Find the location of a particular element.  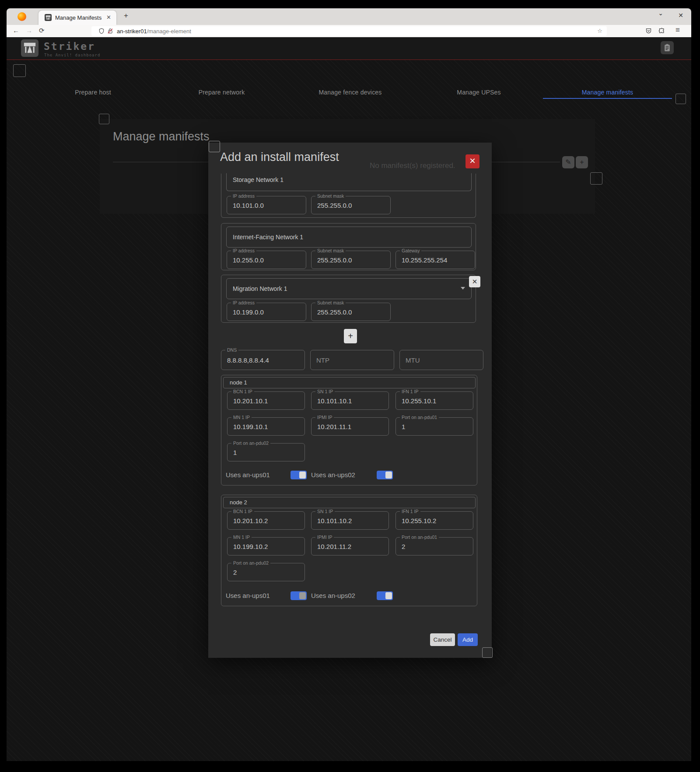

dialog-close-button: ✕ is located at coordinates (472, 161).